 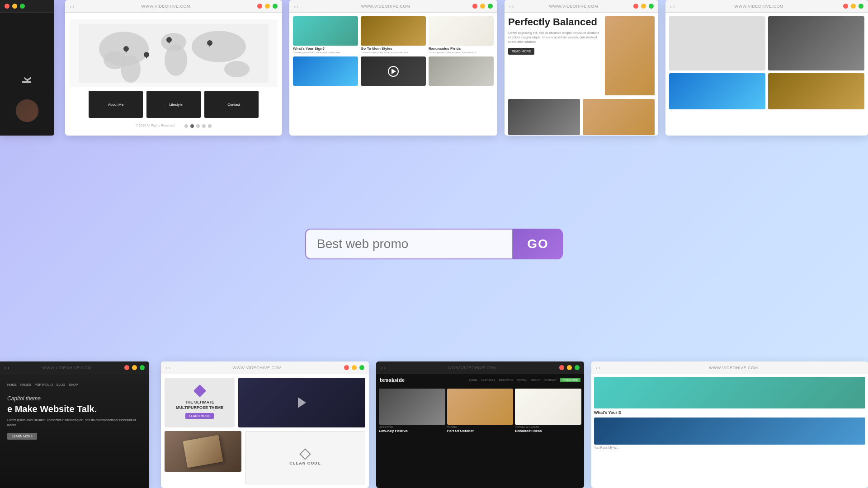 I want to click on brook-nav-contact: CONTACT, so click(x=551, y=380).